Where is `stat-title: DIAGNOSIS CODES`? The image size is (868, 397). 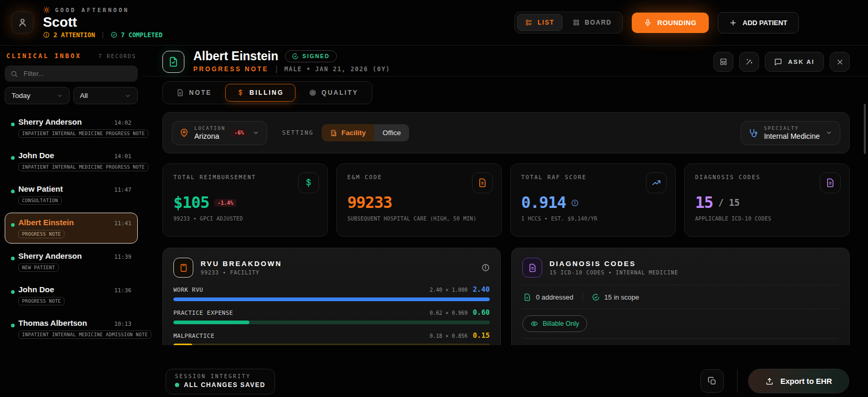
stat-title: DIAGNOSIS CODES is located at coordinates (767, 177).